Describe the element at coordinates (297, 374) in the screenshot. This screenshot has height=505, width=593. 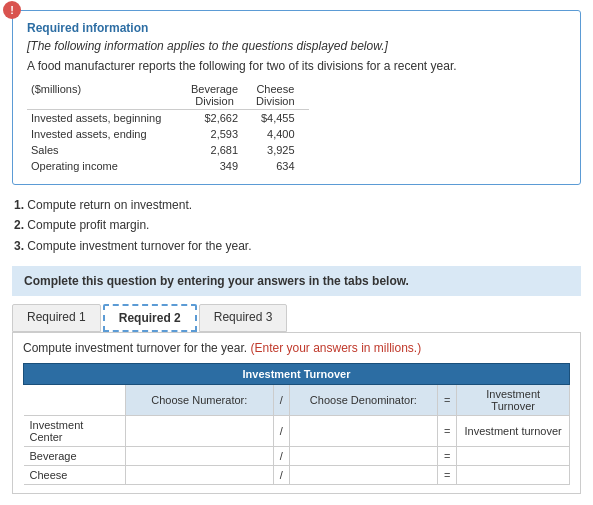
I see `table-main-header: Investment Turnover` at that location.